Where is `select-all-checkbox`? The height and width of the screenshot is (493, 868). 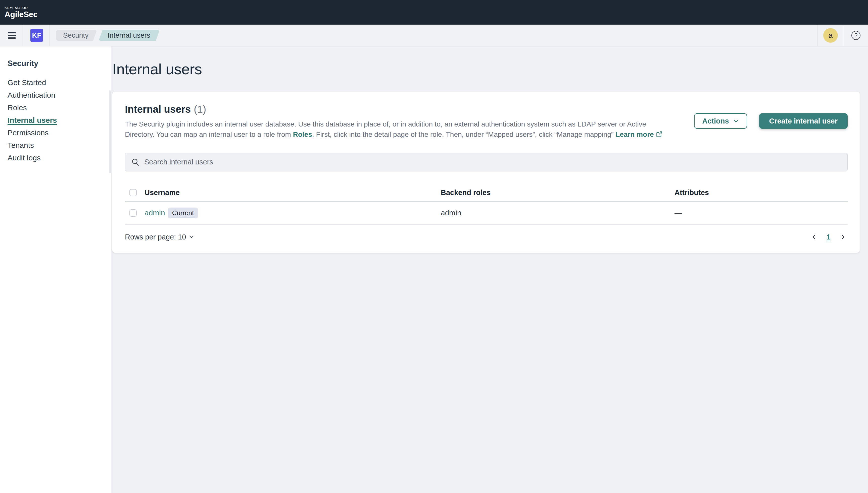
select-all-checkbox is located at coordinates (133, 193).